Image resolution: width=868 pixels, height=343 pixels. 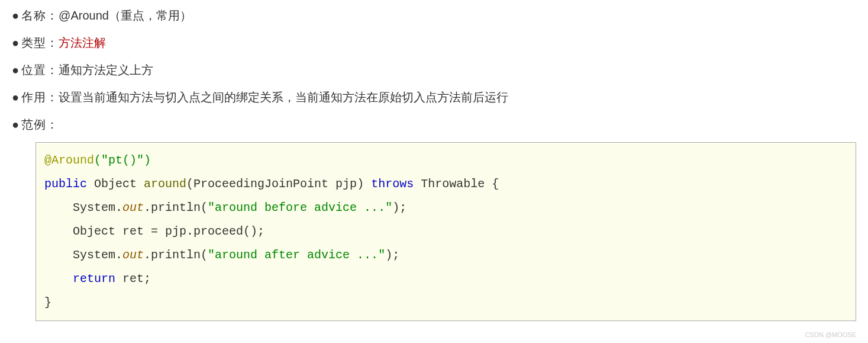 What do you see at coordinates (300, 207) in the screenshot?
I see `code-str1: "around before advice ..."` at bounding box center [300, 207].